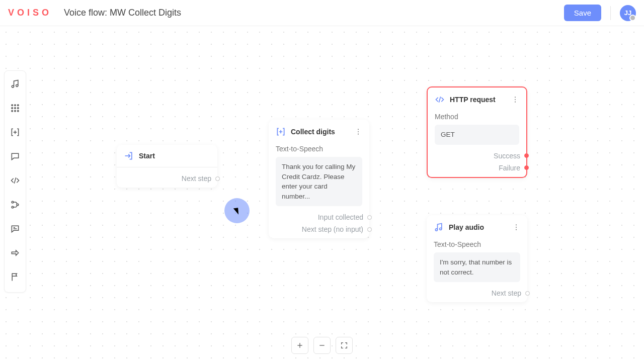  I want to click on palette-voicemail, so click(15, 230).